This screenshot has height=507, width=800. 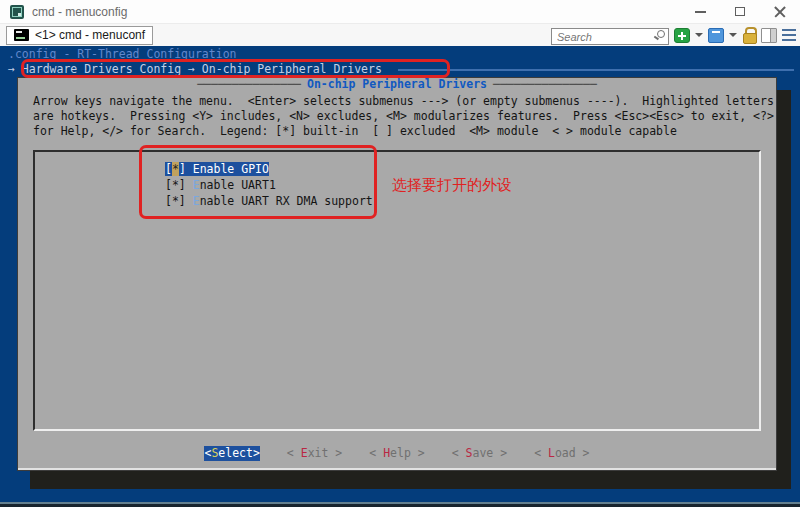 I want to click on instructions-line: are hotkeys. Pressing <Y> includes, <N> …, so click(x=405, y=116).